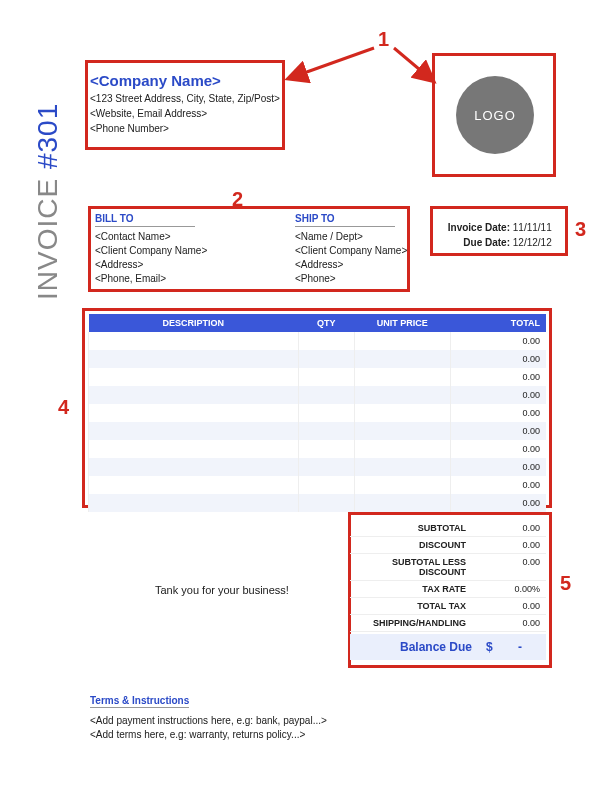 This screenshot has width=612, height=792. What do you see at coordinates (510, 623) in the screenshot?
I see `shipping-value: 0.00` at bounding box center [510, 623].